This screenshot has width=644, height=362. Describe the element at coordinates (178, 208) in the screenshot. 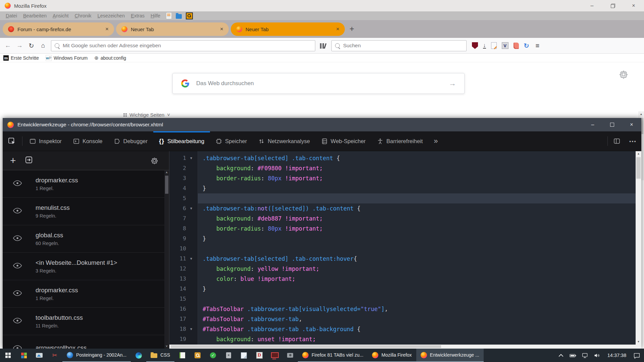

I see `line-number: 6` at that location.